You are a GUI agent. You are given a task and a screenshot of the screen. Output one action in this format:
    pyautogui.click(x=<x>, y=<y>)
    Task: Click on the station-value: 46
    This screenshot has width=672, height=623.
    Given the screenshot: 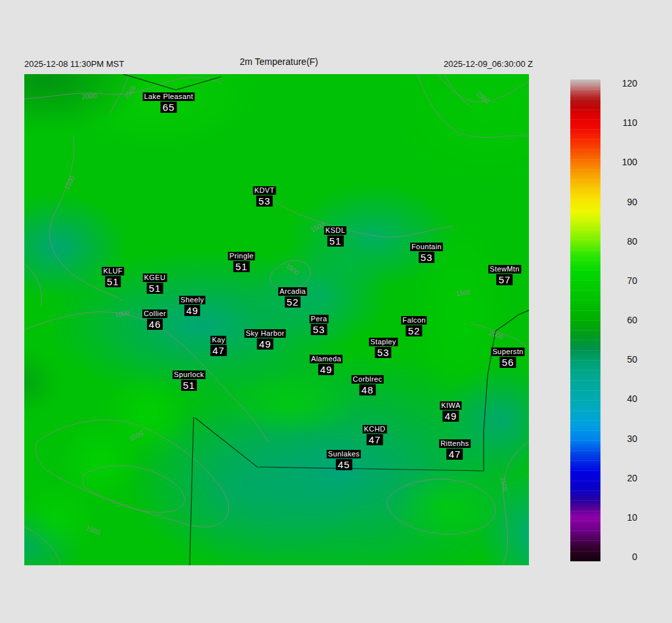 What is the action you would take?
    pyautogui.click(x=155, y=324)
    